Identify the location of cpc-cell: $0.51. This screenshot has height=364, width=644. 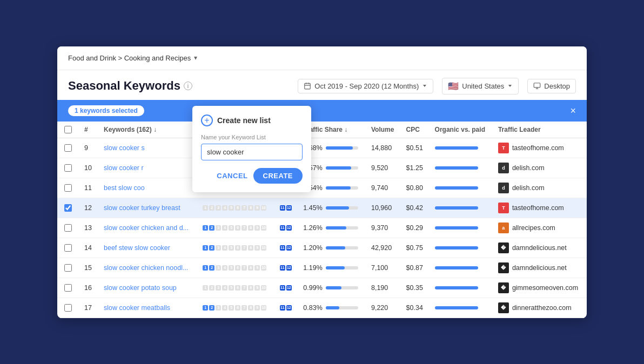
(415, 148).